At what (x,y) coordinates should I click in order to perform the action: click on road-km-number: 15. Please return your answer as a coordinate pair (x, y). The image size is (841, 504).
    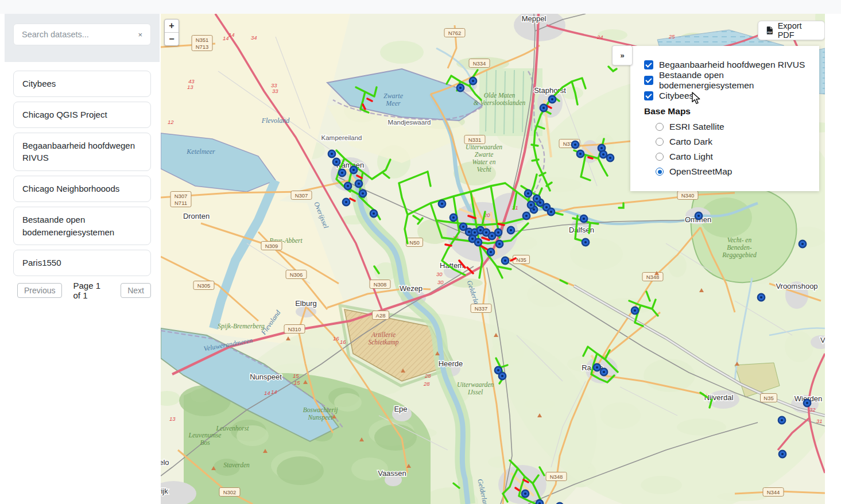
    Looking at the image, I should click on (297, 382).